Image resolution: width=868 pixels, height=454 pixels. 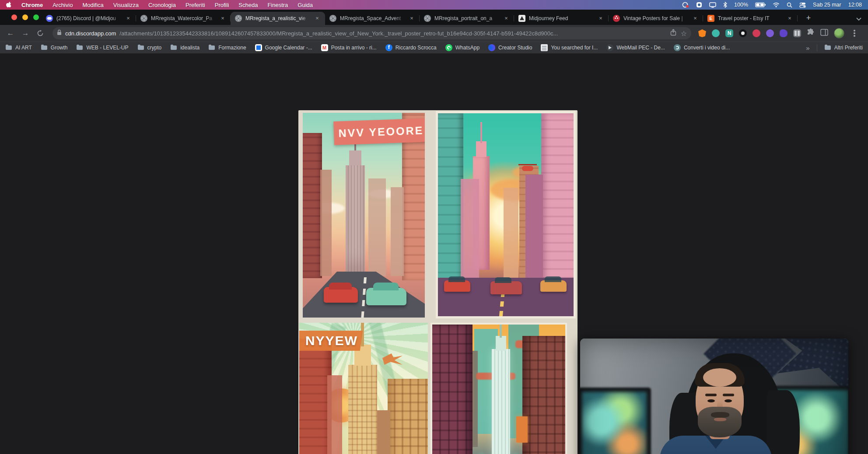 What do you see at coordinates (839, 33) in the screenshot?
I see `profile-avatar` at bounding box center [839, 33].